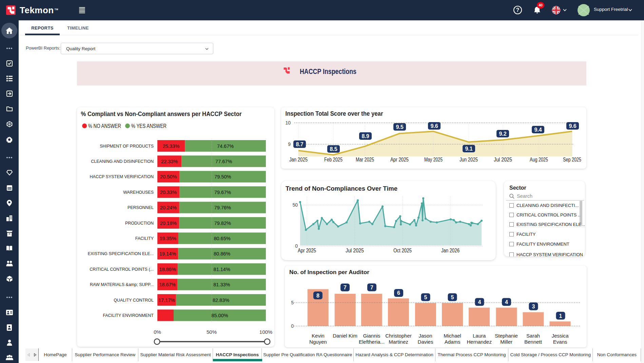 The image size is (644, 363). What do you see at coordinates (222, 208) in the screenshot?
I see `svg-text: 79.76%` at bounding box center [222, 208].